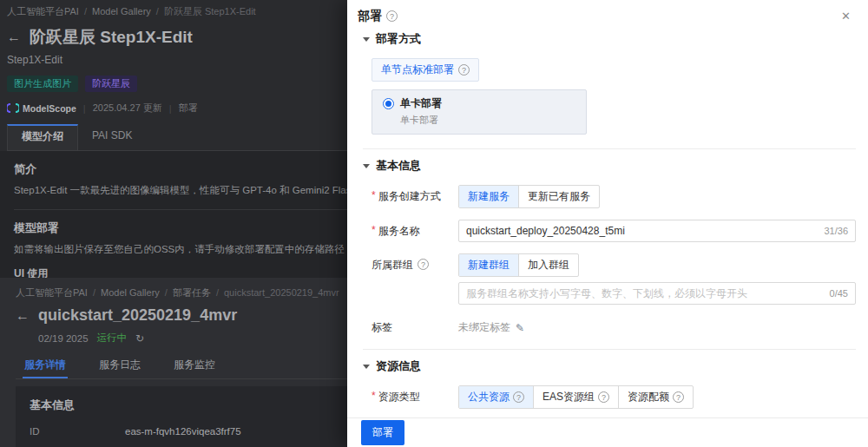  Describe the element at coordinates (137, 316) in the screenshot. I see `task-title: quickstart_20250219_4mvr` at that location.